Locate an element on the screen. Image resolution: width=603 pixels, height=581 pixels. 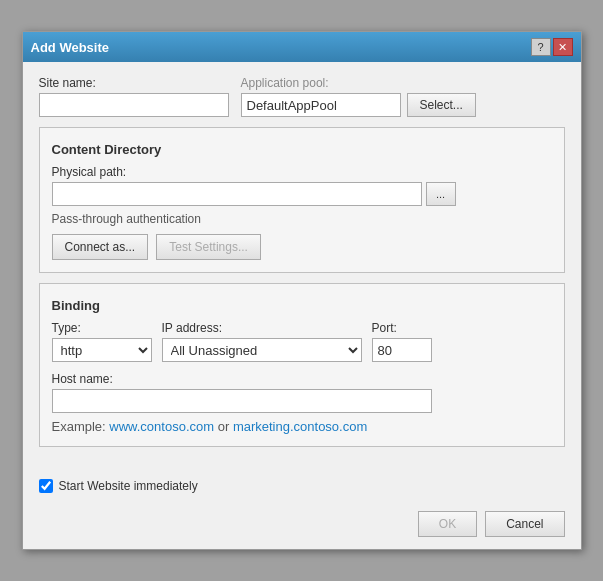
host-name-input is located at coordinates (242, 401).